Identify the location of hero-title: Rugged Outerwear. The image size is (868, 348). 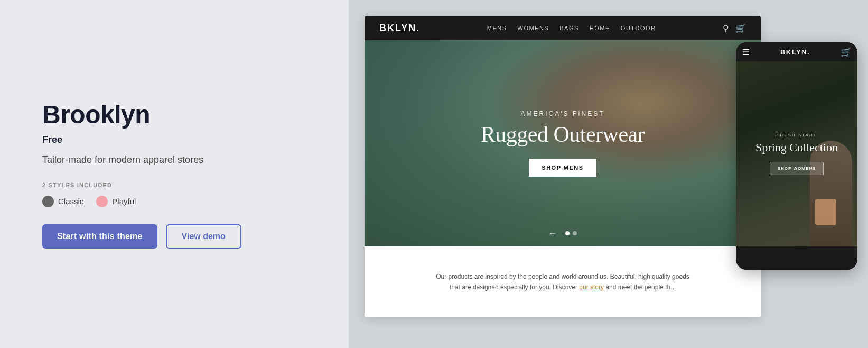
(563, 134).